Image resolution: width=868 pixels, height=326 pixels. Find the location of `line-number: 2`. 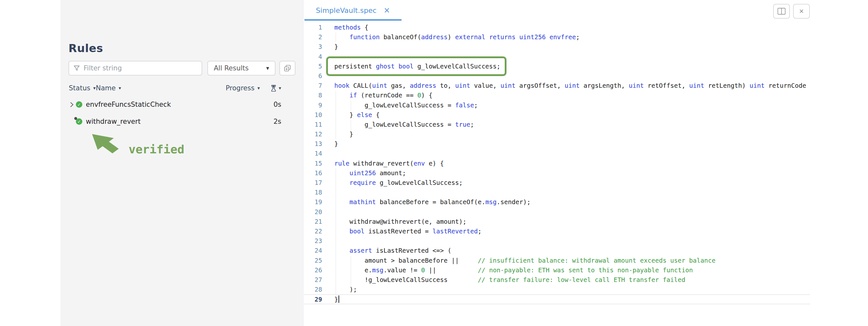

line-number: 2 is located at coordinates (313, 37).